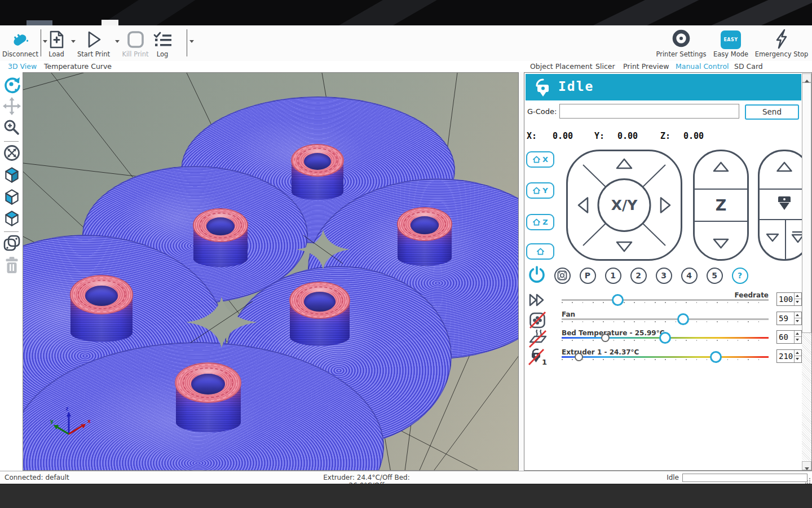 This screenshot has width=812, height=508. Describe the element at coordinates (749, 67) in the screenshot. I see `panel-tab-sd-card: SD Card` at that location.